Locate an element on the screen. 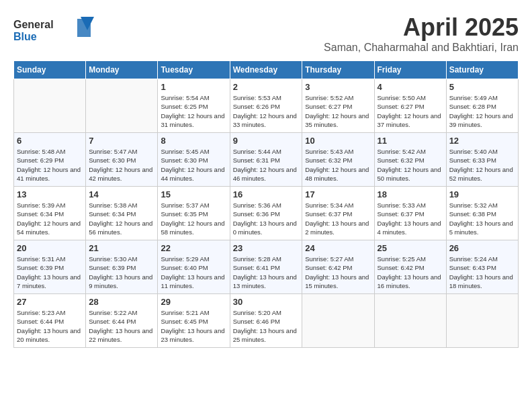 The height and width of the screenshot is (411, 532). day-number: 9 is located at coordinates (266, 141).